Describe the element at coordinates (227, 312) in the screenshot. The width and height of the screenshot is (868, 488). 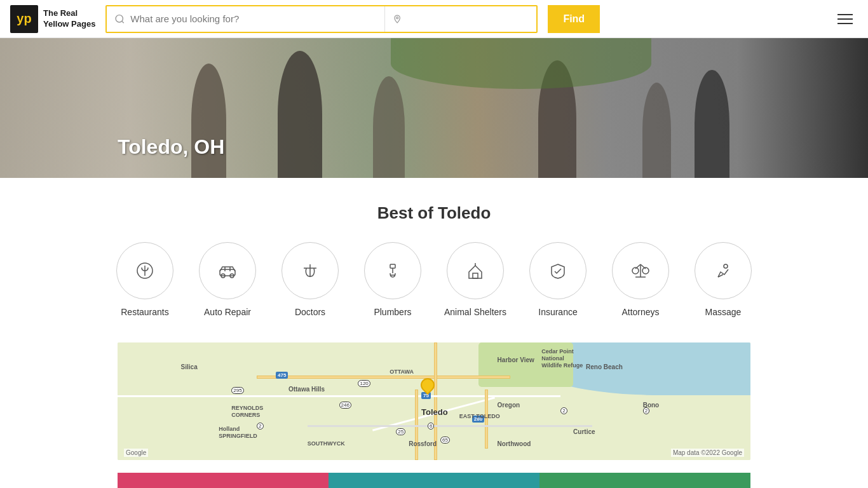
I see `category-label-1: Auto Repair` at that location.